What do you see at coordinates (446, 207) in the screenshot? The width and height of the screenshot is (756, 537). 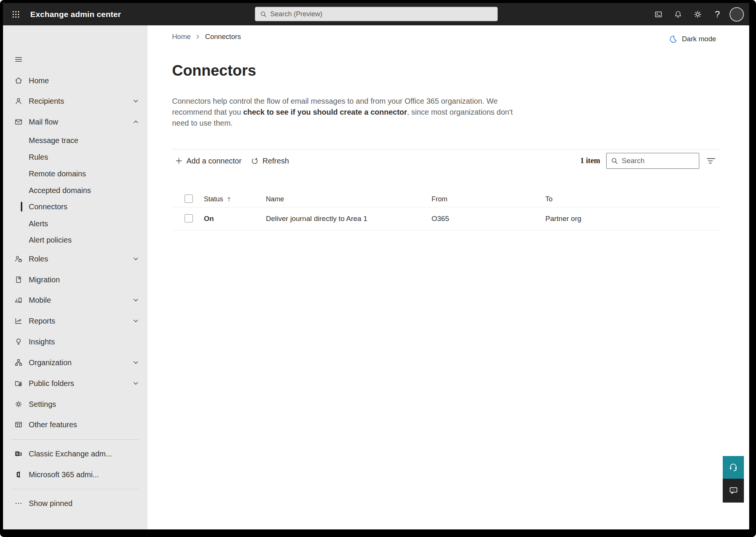 I see `header-row-divider` at bounding box center [446, 207].